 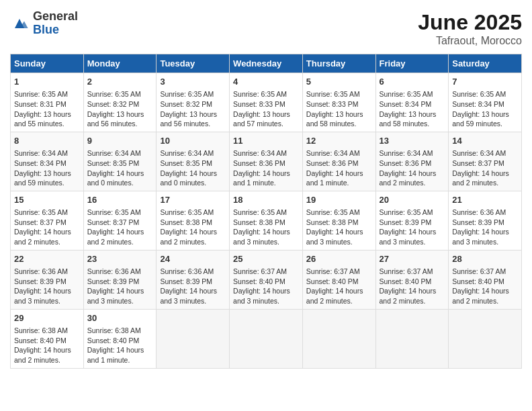 I want to click on day-number: 26, so click(x=339, y=259).